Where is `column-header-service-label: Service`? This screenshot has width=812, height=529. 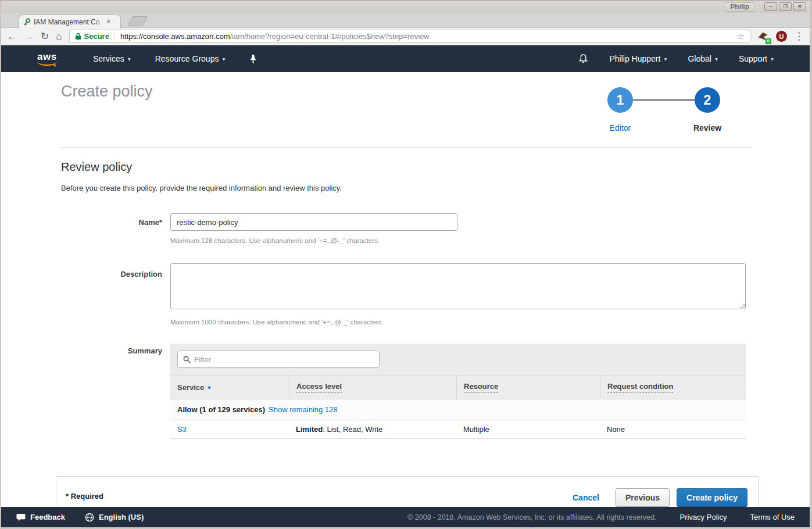
column-header-service-label: Service is located at coordinates (191, 387).